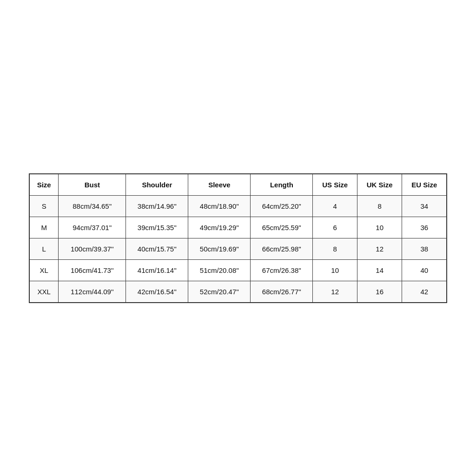 The image size is (476, 476). I want to click on cell-sleeve: 51cm/20.08'', so click(219, 270).